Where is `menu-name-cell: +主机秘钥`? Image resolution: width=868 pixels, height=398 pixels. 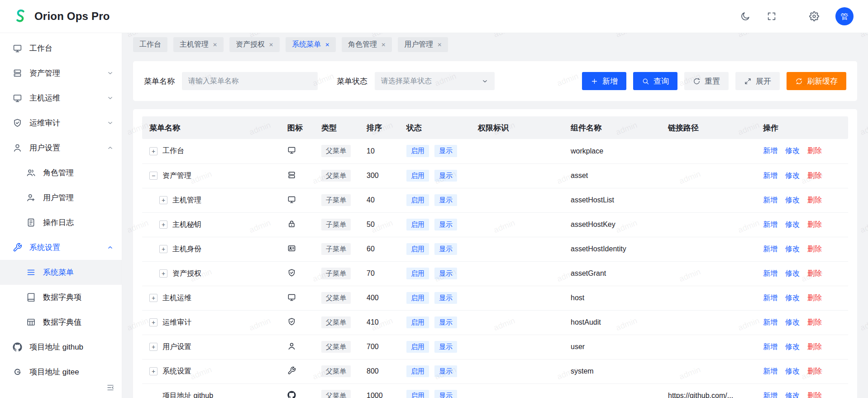
menu-name-cell: +主机秘钥 is located at coordinates (211, 225).